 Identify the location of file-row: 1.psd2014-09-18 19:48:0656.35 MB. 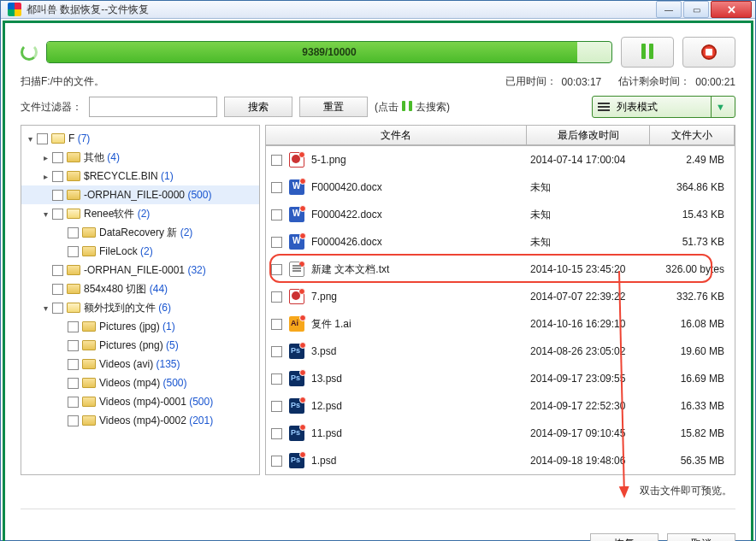
(500, 461).